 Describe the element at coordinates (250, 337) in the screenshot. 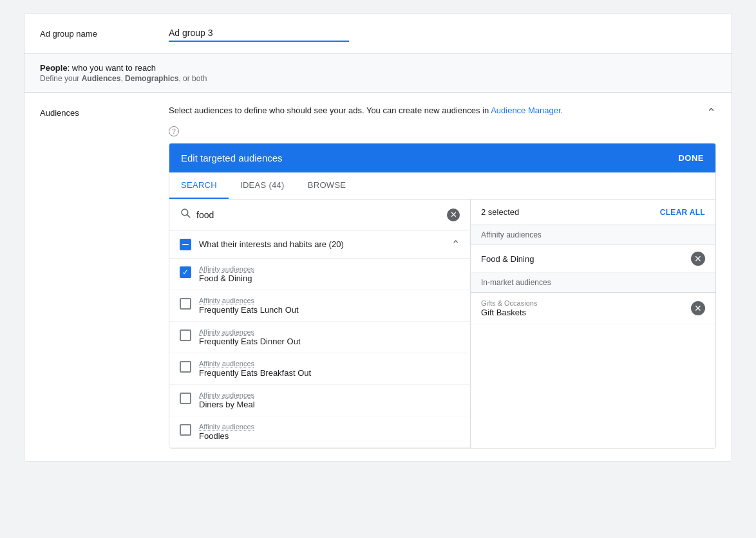

I see `item-text-dinner-out: Affinity audiences Frequently Eats Dinne…` at that location.